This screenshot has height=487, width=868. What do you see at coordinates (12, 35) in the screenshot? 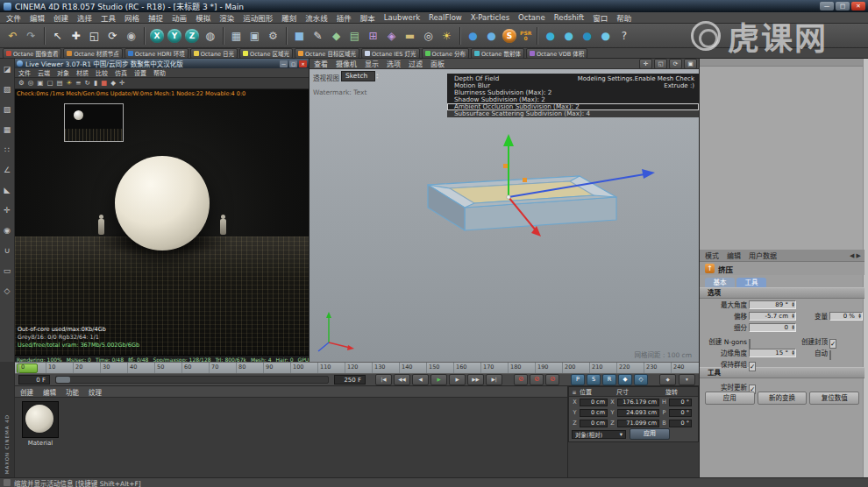
I see `undo-icon: ↶` at bounding box center [12, 35].